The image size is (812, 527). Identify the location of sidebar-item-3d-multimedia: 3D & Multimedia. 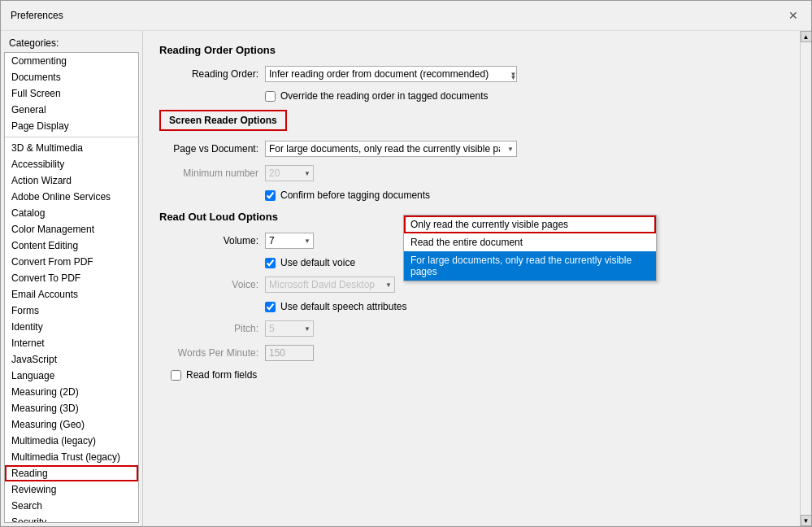
(72, 148).